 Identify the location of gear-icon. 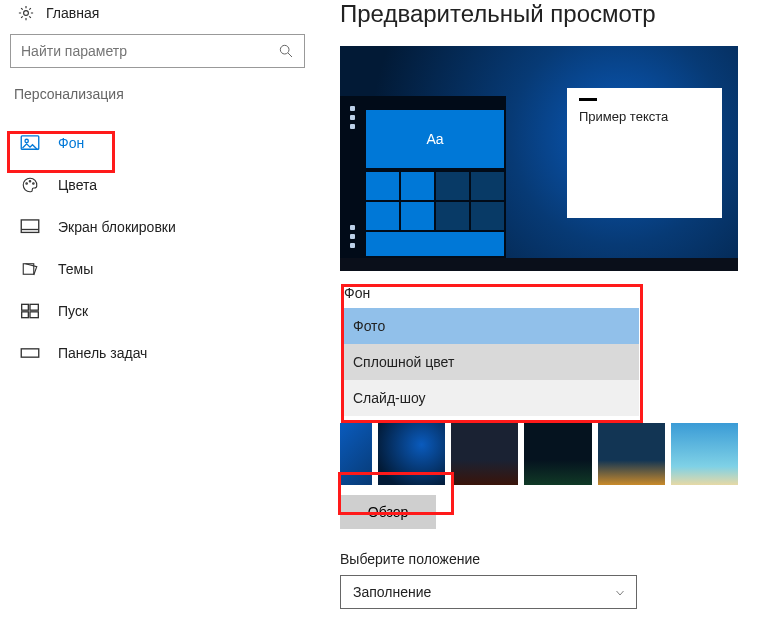
(26, 13).